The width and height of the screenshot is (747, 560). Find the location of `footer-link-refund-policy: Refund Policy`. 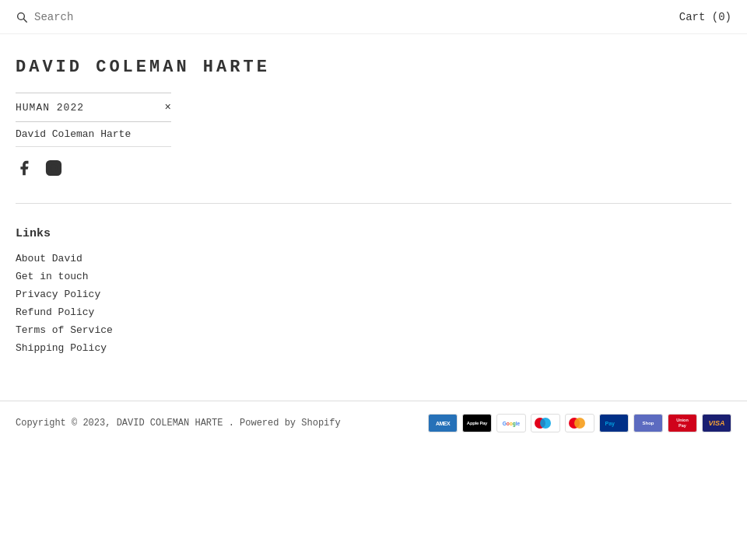

footer-link-refund-policy: Refund Policy is located at coordinates (374, 313).